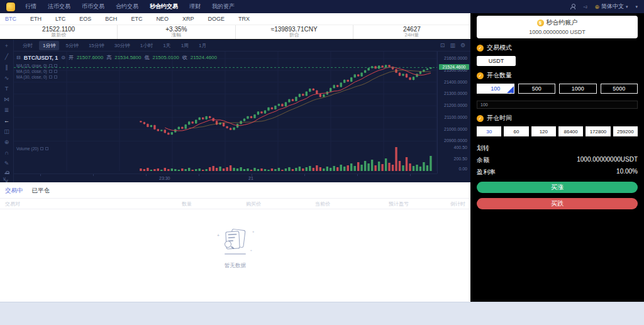  What do you see at coordinates (636, 7) in the screenshot?
I see `more-chevron-icon: ▾` at bounding box center [636, 7].